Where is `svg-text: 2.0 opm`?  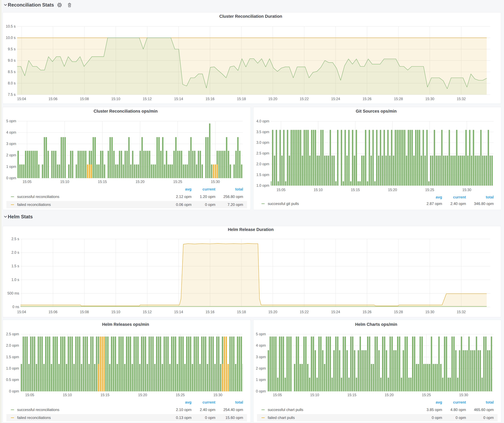 svg-text: 2.0 opm is located at coordinates (12, 345).